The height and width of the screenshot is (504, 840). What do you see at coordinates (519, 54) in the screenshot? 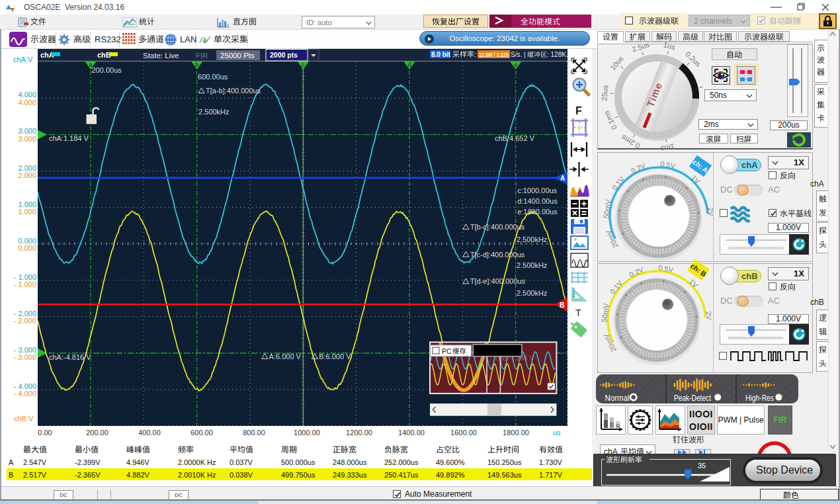
I see `svg-text: S/s. |` at bounding box center [519, 54].